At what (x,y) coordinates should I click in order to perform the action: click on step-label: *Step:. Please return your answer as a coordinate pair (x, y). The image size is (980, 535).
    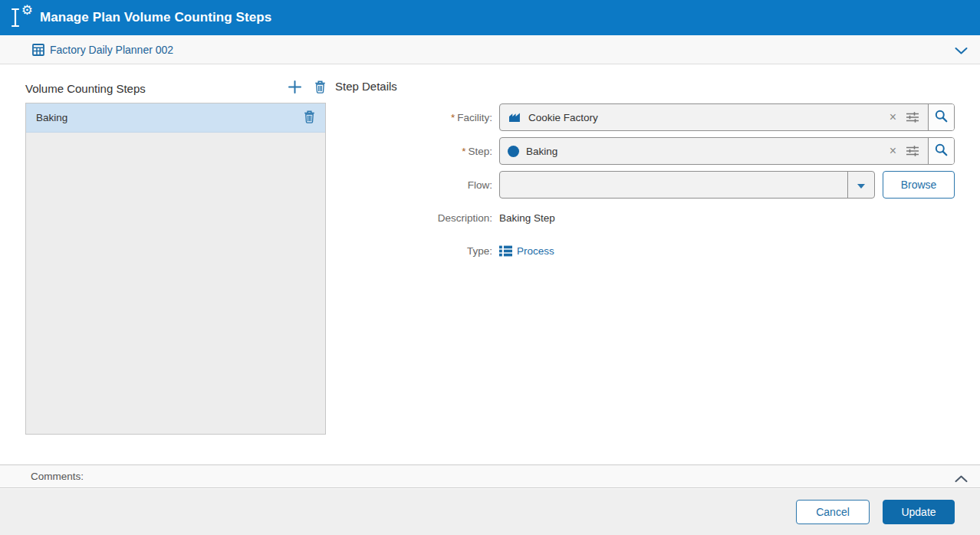
    Looking at the image, I should click on (417, 152).